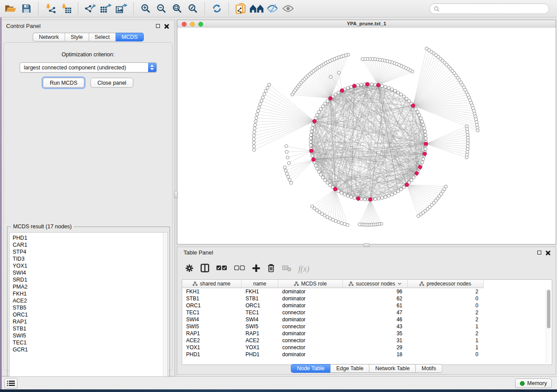  What do you see at coordinates (288, 9) in the screenshot?
I see `show-all-button` at bounding box center [288, 9].